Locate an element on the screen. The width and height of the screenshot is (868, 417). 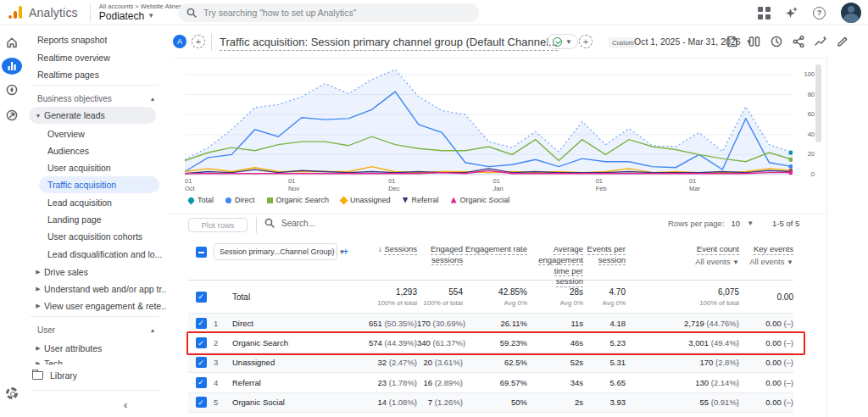
select-all-checkbox is located at coordinates (202, 253).